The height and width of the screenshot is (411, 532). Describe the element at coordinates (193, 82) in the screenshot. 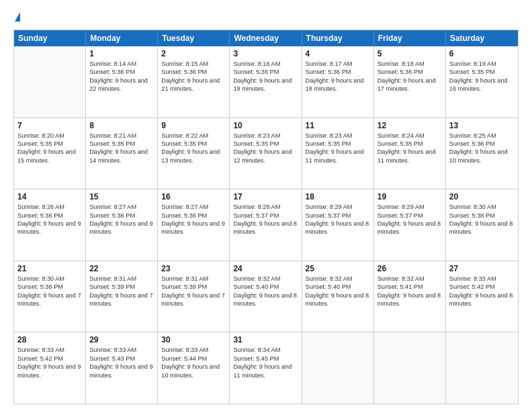

I see `day-cell-2: 2Sunrise: 8:15 AMSunset: 5:36 PMDaylight…` at that location.